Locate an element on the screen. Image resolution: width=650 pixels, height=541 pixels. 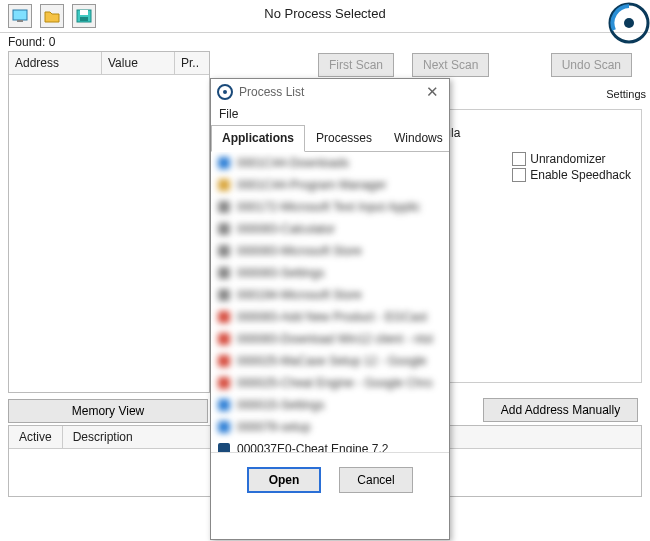
save-icon is located at coordinates (84, 16).